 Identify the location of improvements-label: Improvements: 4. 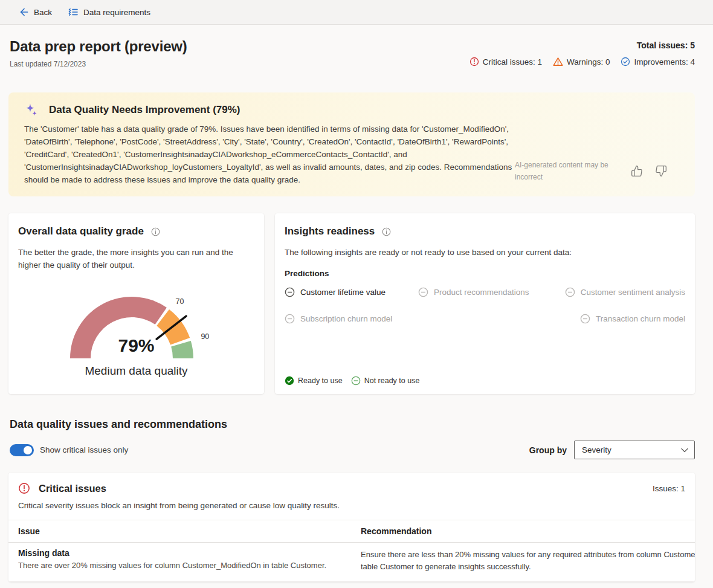
(665, 62).